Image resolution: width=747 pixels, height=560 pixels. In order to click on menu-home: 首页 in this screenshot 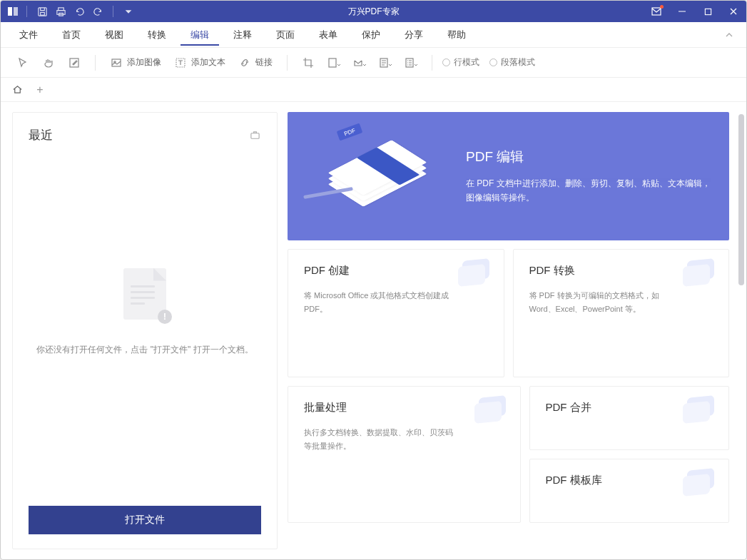, I will do `click(71, 35)`.